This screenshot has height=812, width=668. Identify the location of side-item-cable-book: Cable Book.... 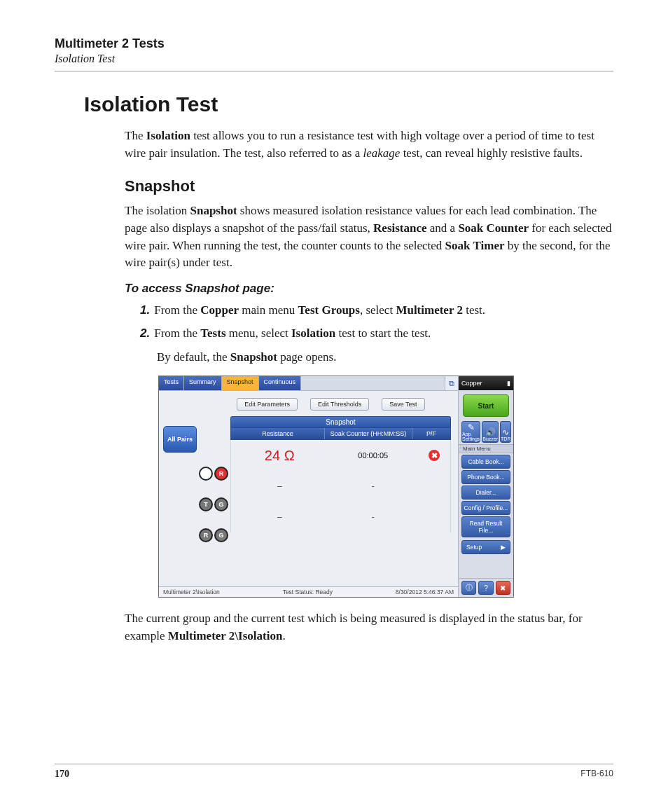
(486, 462).